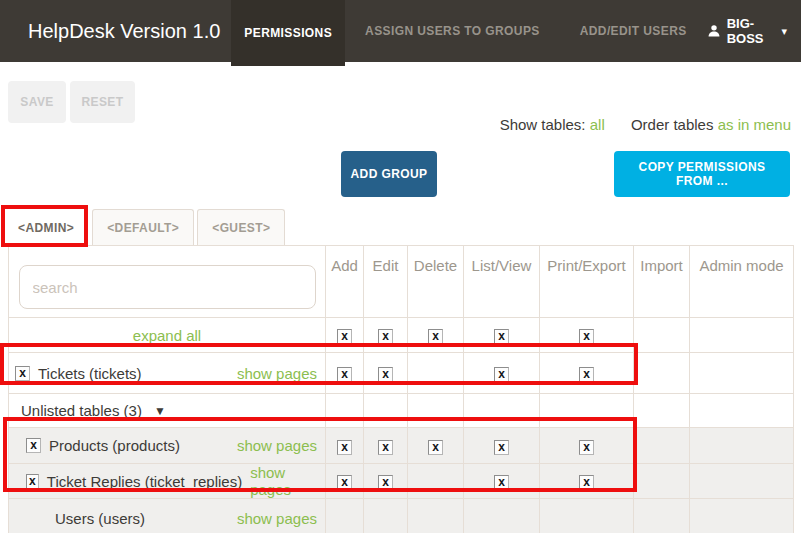 This screenshot has height=533, width=801. Describe the element at coordinates (143, 227) in the screenshot. I see `group-tab-default: <DEFAULT>` at that location.